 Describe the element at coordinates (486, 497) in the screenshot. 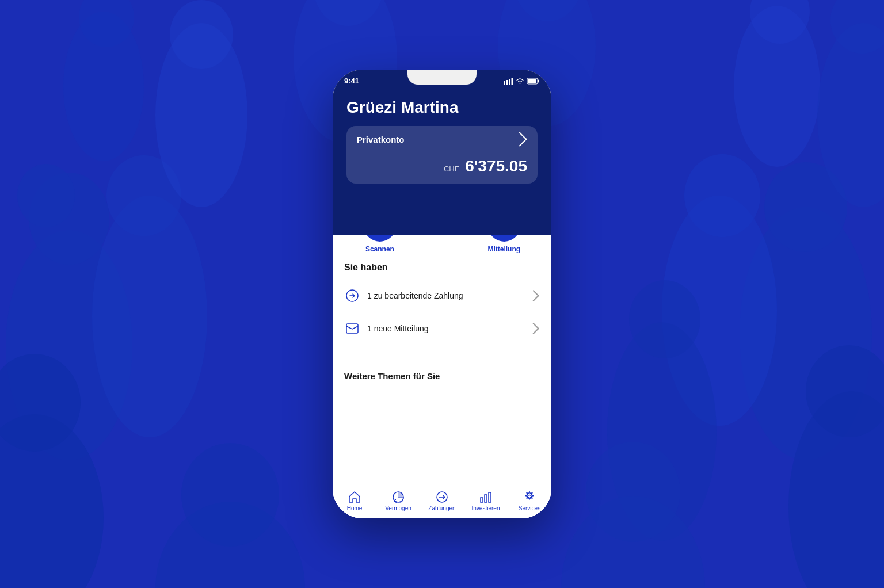

I see `chart-icon` at that location.